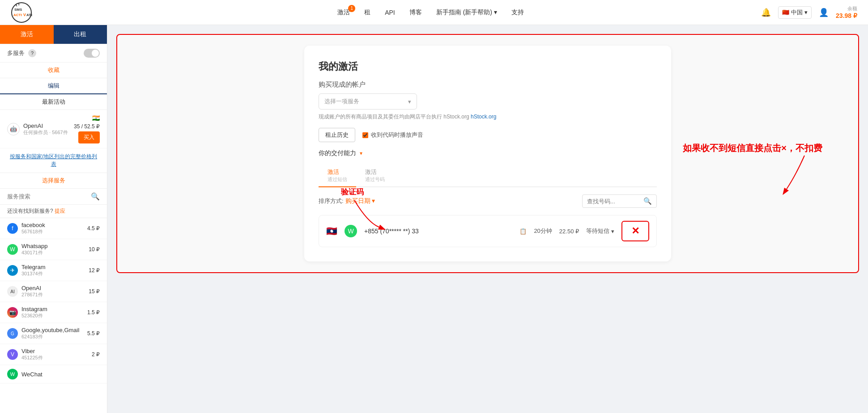 The image size is (868, 413). What do you see at coordinates (54, 219) in the screenshot?
I see `sidebar: 激活 出租 多服务 ? 收藏 编辑 最新活动 🤖 OpenAI 任何操作员 · …` at bounding box center [54, 219].